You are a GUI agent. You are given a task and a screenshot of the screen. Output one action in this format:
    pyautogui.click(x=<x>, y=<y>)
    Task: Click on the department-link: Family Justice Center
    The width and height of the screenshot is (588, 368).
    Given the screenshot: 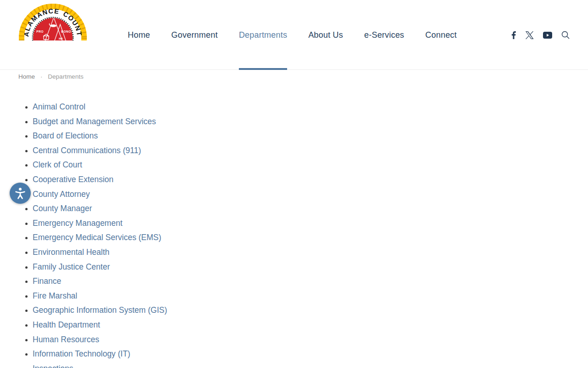 What is the action you would take?
    pyautogui.click(x=71, y=267)
    